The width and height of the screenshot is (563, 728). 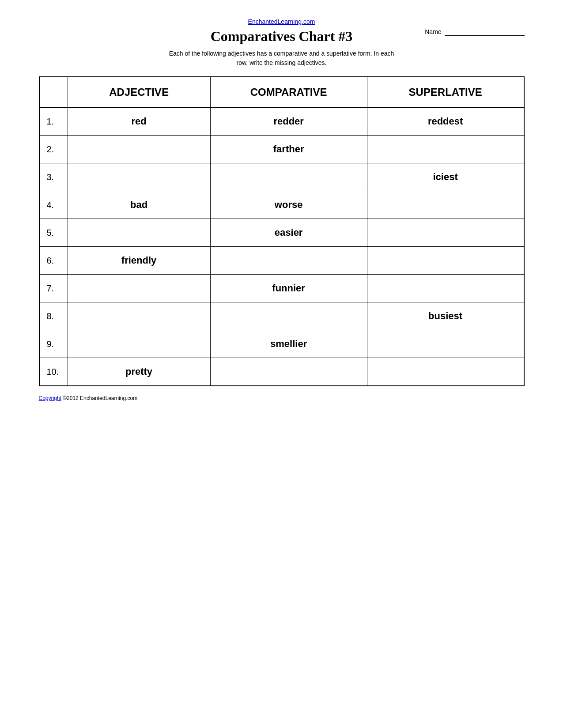 What do you see at coordinates (282, 63) in the screenshot?
I see `subtitle-line2: row, write the missing adjectives.` at bounding box center [282, 63].